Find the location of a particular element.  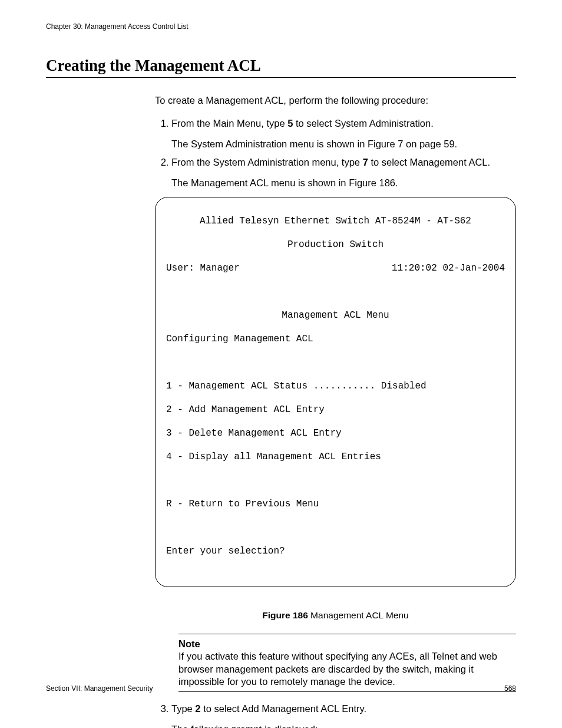

step-2-key: 7 is located at coordinates (365, 162).